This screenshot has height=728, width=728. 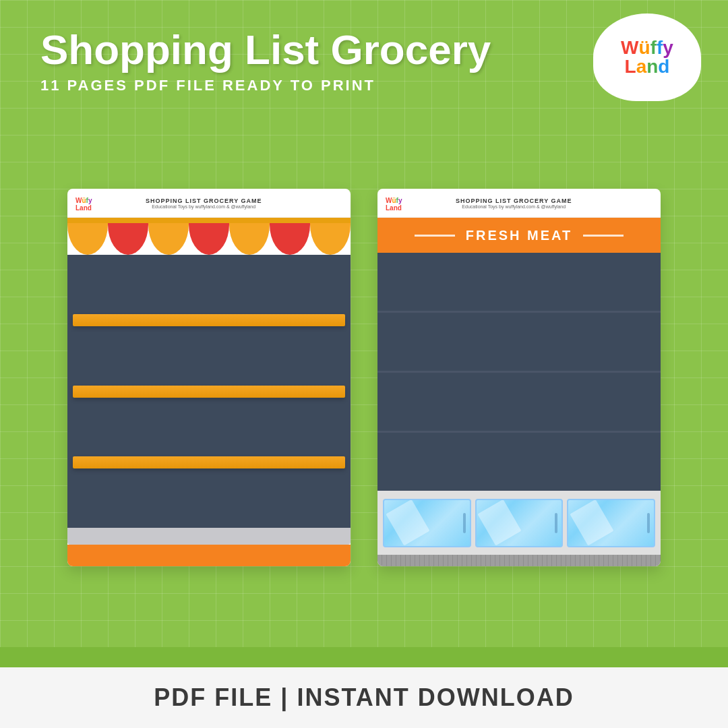 What do you see at coordinates (647, 48) in the screenshot?
I see `logo-line1: Wüffy` at bounding box center [647, 48].